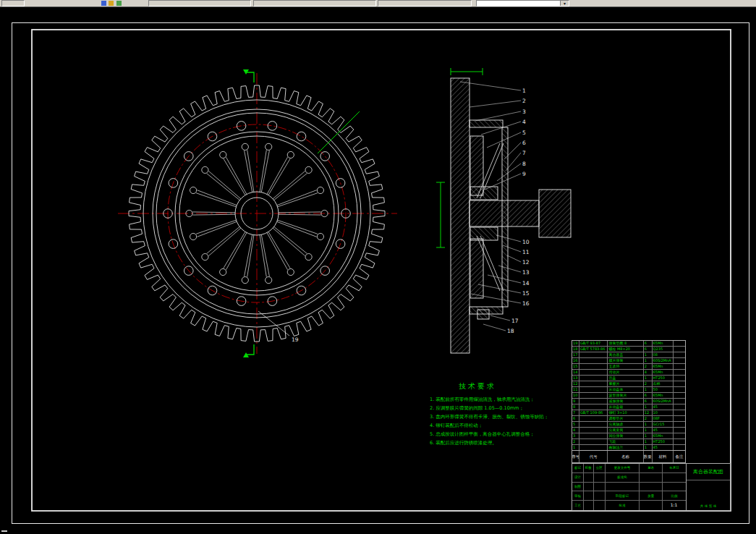 The image size is (756, 534). Describe the element at coordinates (629, 344) in the screenshot. I see `bom-row: 19GB/T 93-87弹簧垫圈 8665Mn` at that location.